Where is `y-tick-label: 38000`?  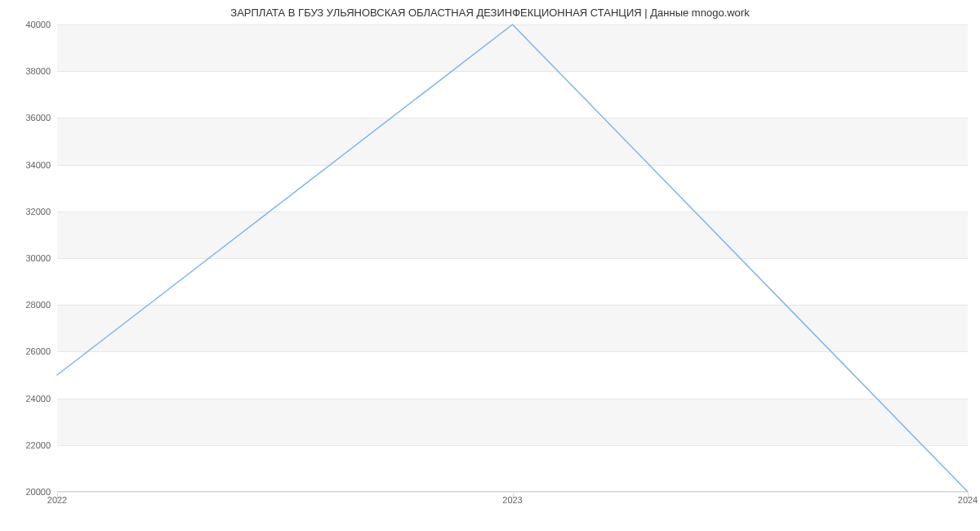 y-tick-label: 38000 is located at coordinates (28, 71).